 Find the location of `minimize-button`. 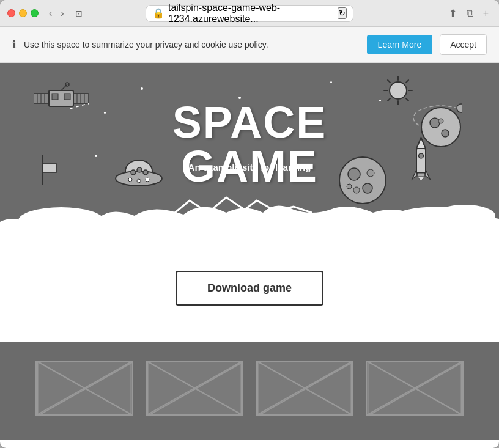

minimize-button is located at coordinates (23, 13).